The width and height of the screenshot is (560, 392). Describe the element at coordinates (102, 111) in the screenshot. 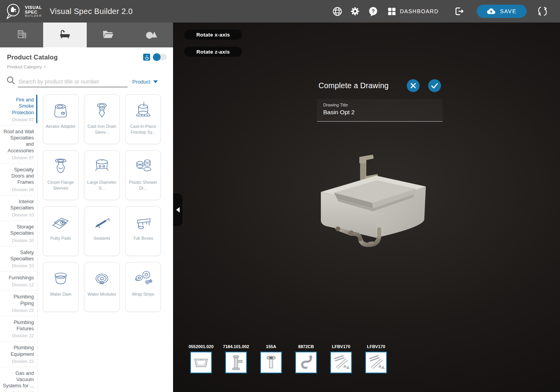

I see `cast-iron-drain-sleeve-icon` at that location.